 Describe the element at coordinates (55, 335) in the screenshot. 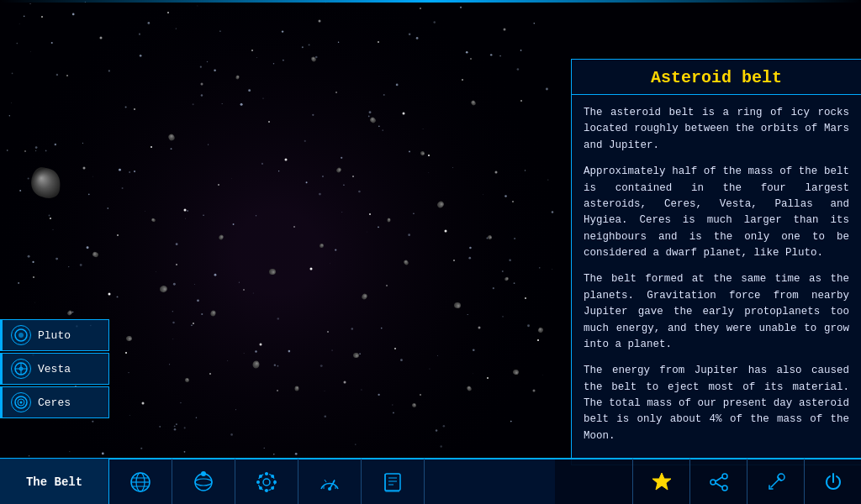

I see `sidebar-item-pluto: Pluto` at that location.